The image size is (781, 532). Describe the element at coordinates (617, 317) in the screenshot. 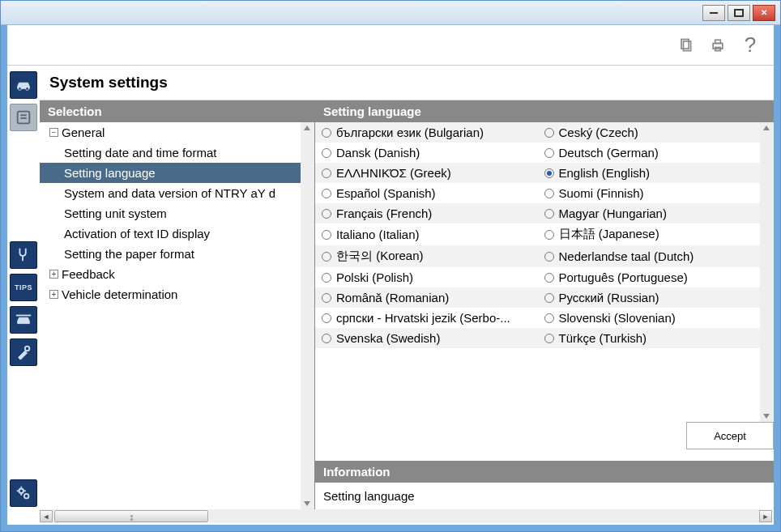

I see `language-label: Slovenski (Slovenian)` at that location.